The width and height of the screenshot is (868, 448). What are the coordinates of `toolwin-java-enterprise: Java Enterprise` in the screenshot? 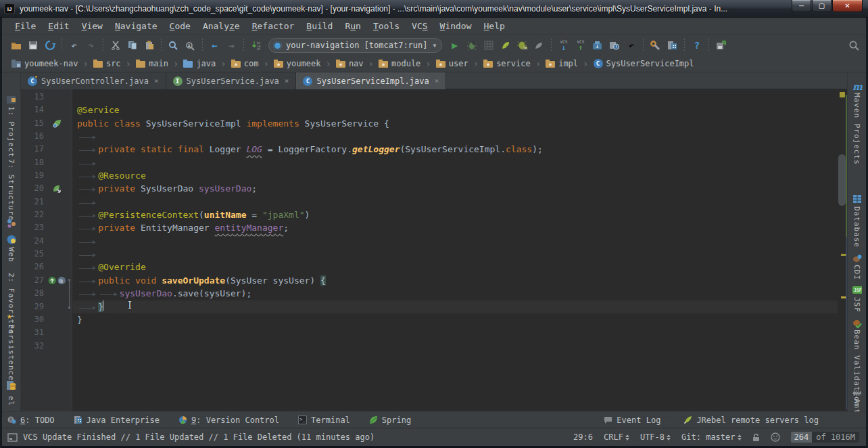 It's located at (116, 420).